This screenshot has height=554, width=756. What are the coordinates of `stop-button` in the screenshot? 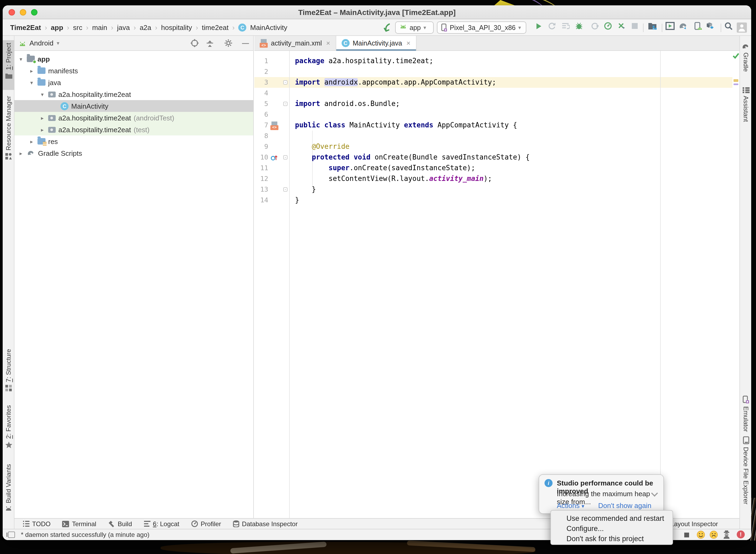 It's located at (635, 26).